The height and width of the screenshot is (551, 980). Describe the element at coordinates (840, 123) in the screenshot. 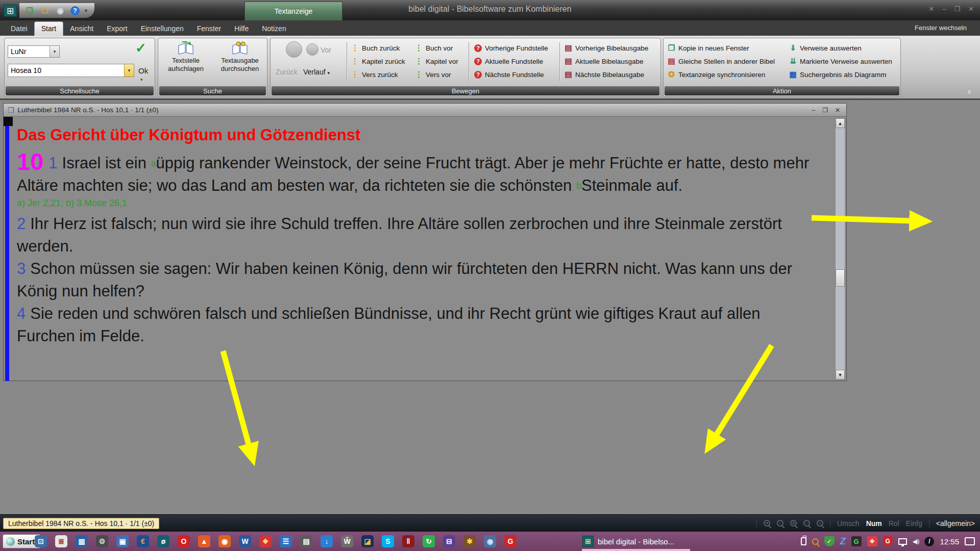

I see `scroll-up-button: ▲` at that location.